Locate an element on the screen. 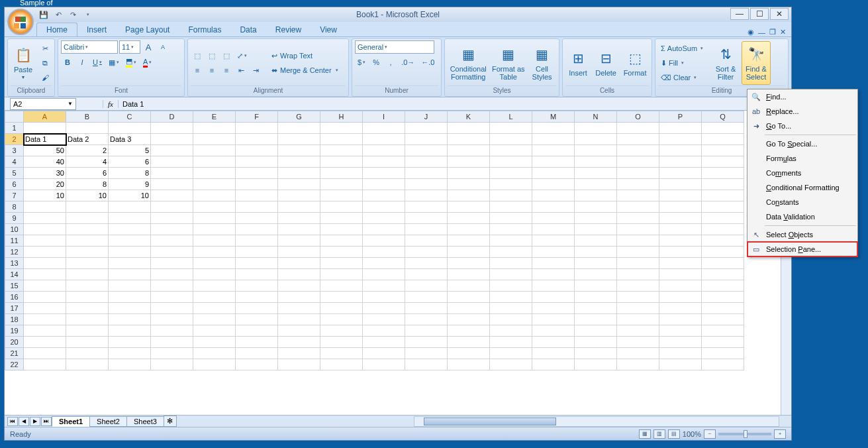  increase-indent-icon: ⇥ is located at coordinates (256, 70).